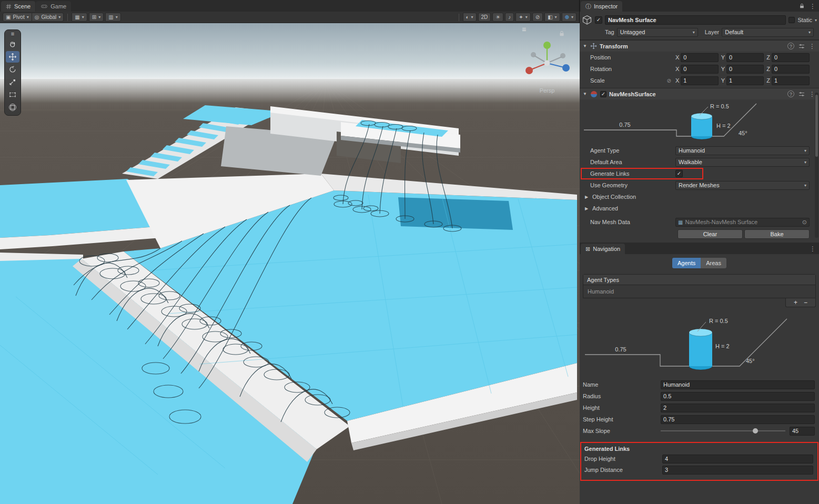 The width and height of the screenshot is (819, 504). What do you see at coordinates (745, 58) in the screenshot?
I see `position-y-input` at bounding box center [745, 58].